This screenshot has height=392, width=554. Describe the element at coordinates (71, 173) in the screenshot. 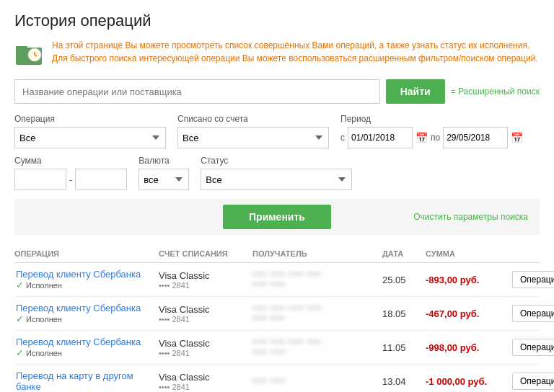

I see `sum-group: Сумма -` at that location.